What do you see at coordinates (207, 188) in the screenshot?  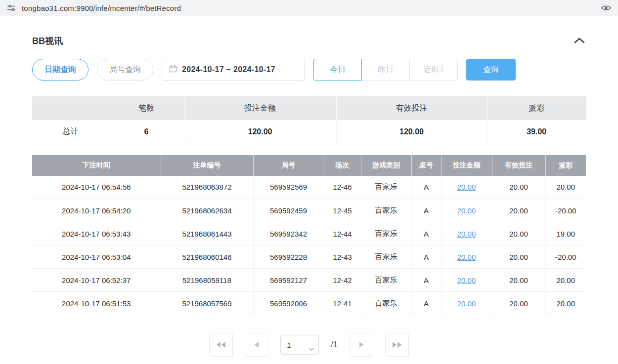 I see `cell-bet-id: 521968063872` at bounding box center [207, 188].